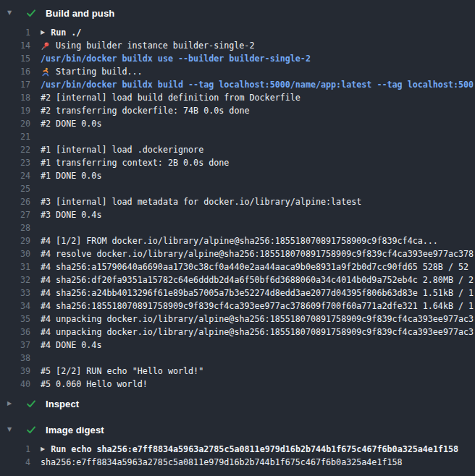 This screenshot has width=475, height=476. What do you see at coordinates (257, 293) in the screenshot?
I see `log-text: #4 sha256:a24bb4013296f61e89ba57005a7b3e…` at bounding box center [257, 293].